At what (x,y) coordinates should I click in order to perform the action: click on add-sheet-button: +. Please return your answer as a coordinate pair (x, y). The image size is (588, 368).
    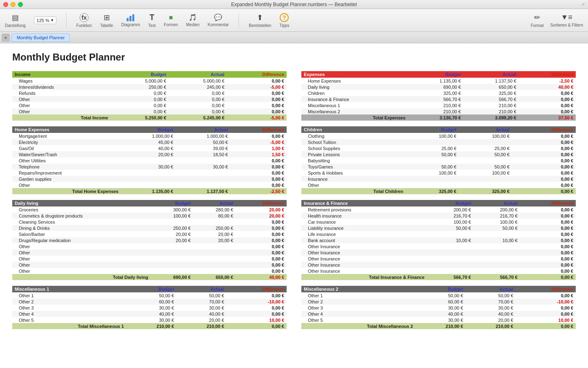
    Looking at the image, I should click on (6, 38).